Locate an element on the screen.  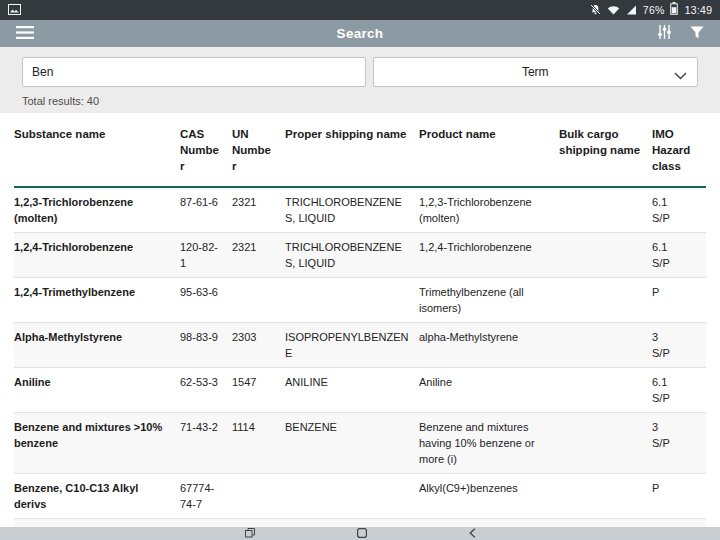
table-cell: 71-43-2 is located at coordinates (206, 444).